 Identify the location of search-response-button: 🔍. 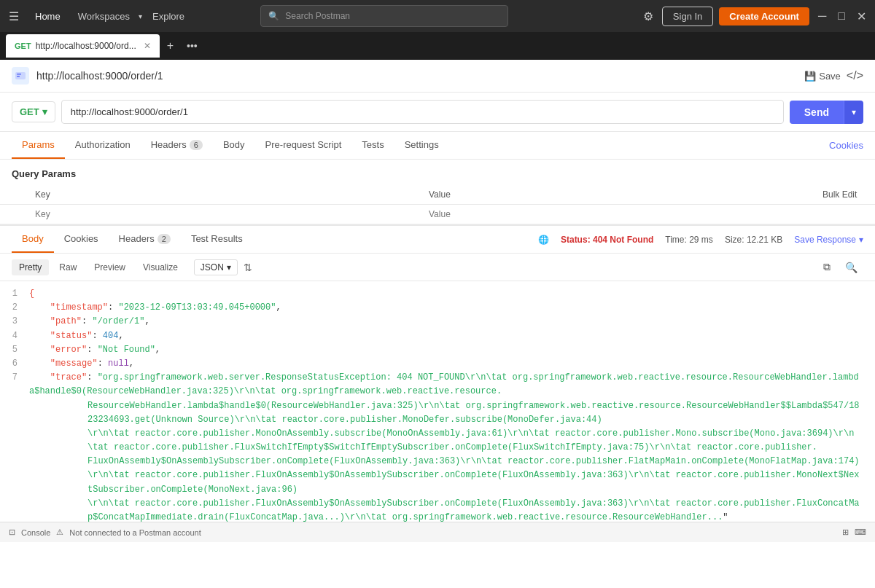
(852, 267).